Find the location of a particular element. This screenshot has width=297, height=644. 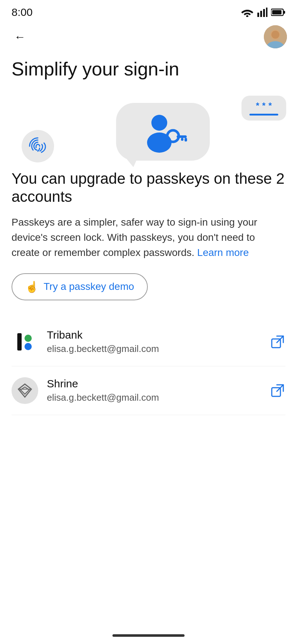

hand-icon: ☝ is located at coordinates (32, 287).